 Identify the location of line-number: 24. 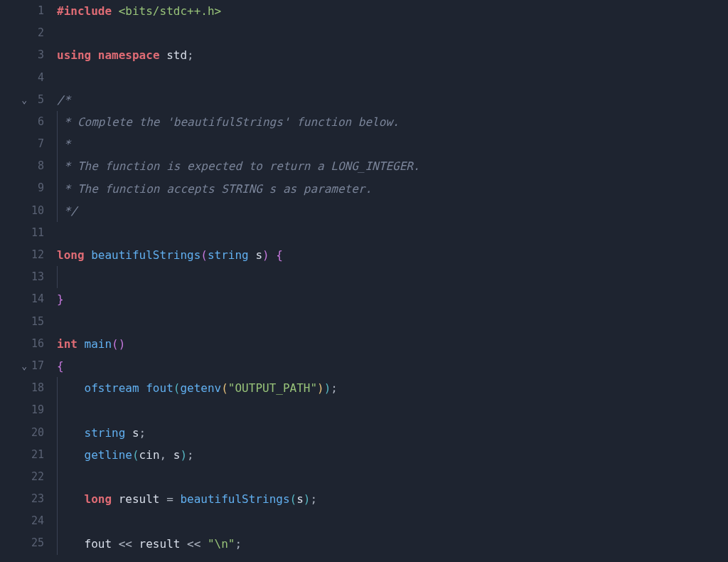
(36, 521).